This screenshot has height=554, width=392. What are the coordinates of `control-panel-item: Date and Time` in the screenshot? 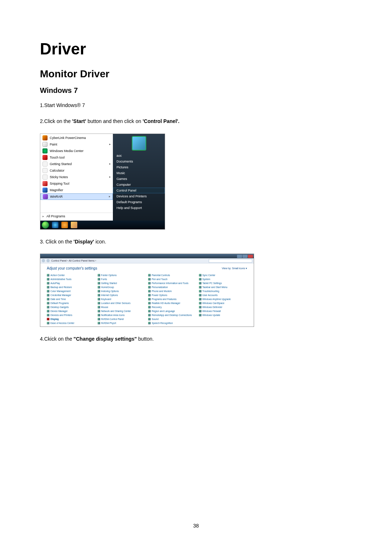 It's located at (71, 299).